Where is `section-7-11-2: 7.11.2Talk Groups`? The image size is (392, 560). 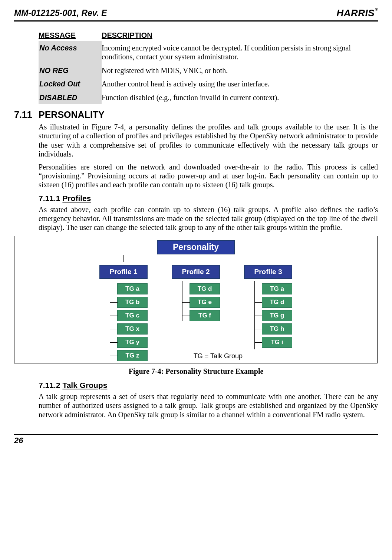
section-7-11-2: 7.11.2Talk Groups is located at coordinates (208, 385).